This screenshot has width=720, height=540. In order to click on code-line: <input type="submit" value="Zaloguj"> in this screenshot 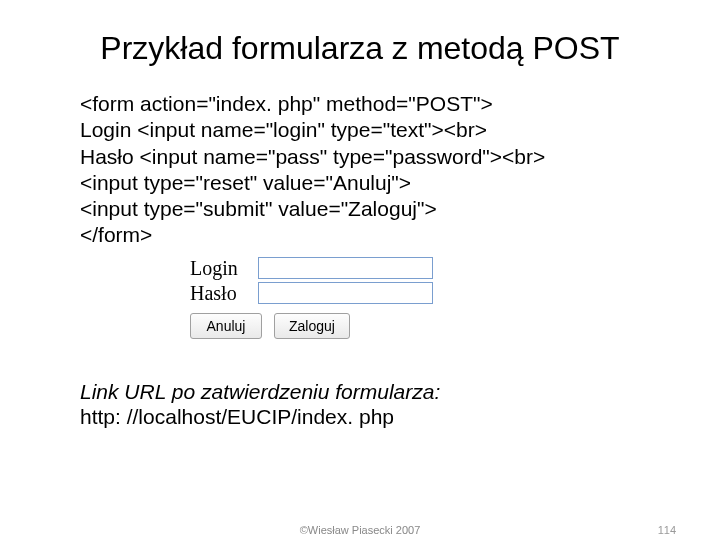, I will do `click(370, 209)`.